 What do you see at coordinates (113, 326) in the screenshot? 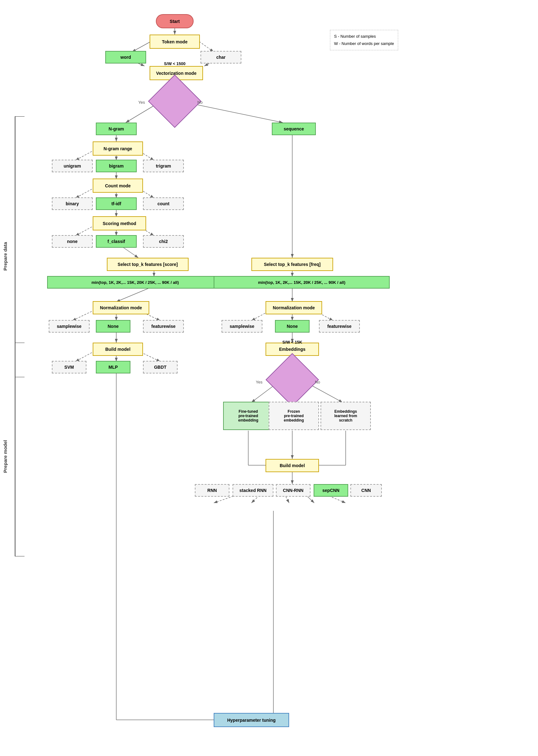
I see `none-left-node: None` at bounding box center [113, 326].